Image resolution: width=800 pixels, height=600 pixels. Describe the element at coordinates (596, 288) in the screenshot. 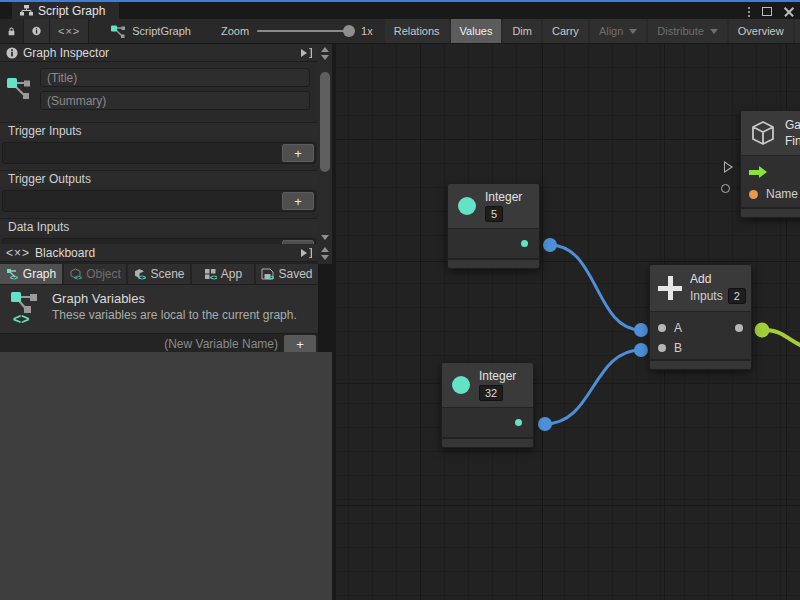

I see `wire-int5-to-add-a` at that location.